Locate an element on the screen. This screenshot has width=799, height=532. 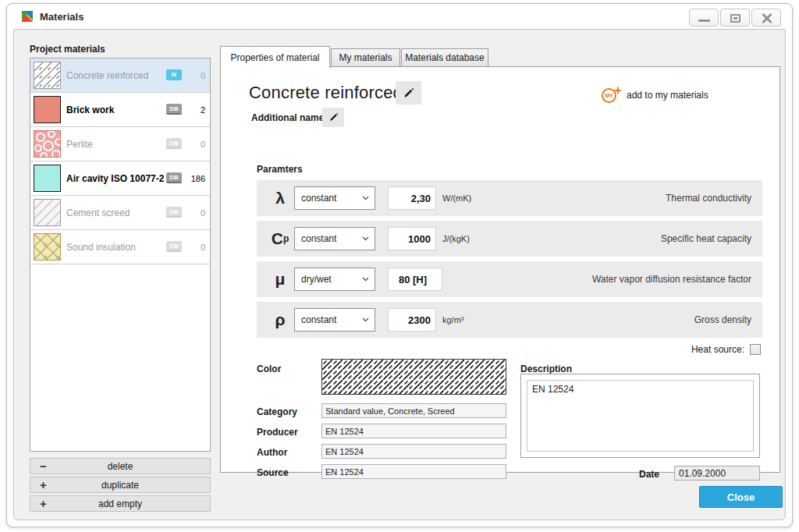
project-materials-title: Project materials is located at coordinates (67, 49).